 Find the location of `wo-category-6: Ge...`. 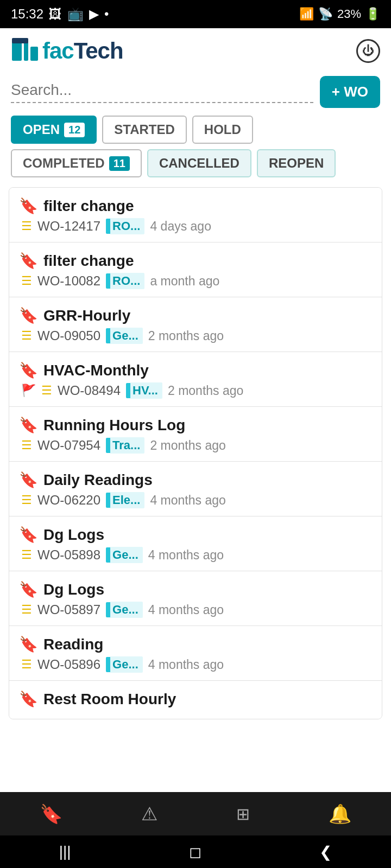

wo-category-6: Ge... is located at coordinates (124, 555).